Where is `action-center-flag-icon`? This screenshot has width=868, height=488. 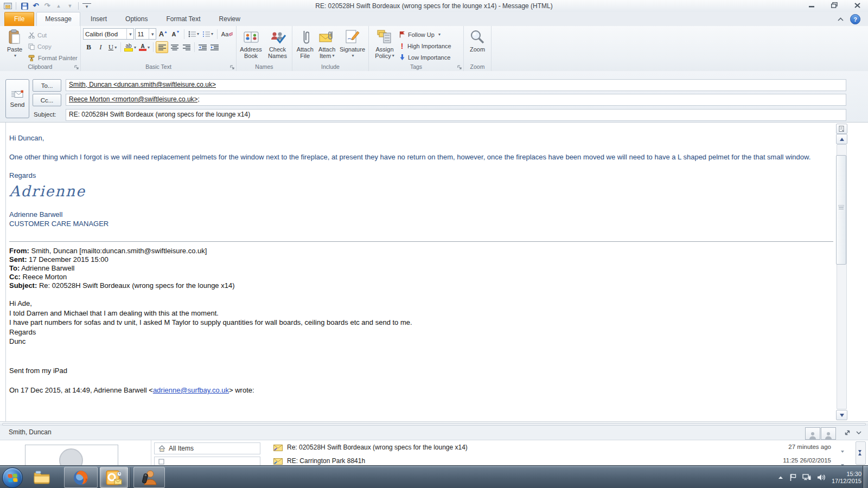 action-center-flag-icon is located at coordinates (793, 477).